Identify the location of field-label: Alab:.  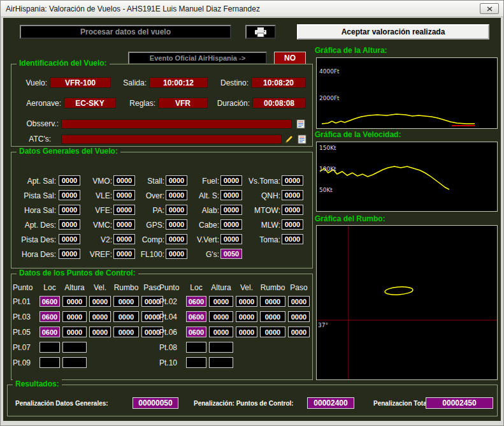
(204, 210).